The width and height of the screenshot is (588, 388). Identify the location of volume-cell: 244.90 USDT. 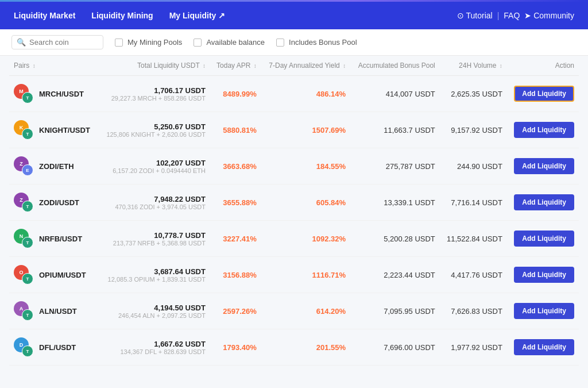
(473, 167).